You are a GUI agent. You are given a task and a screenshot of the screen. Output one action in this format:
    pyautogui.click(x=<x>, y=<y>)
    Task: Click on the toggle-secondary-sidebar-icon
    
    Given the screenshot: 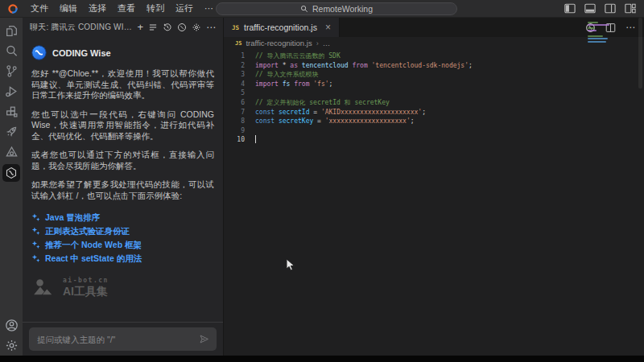 What is the action you would take?
    pyautogui.click(x=610, y=8)
    